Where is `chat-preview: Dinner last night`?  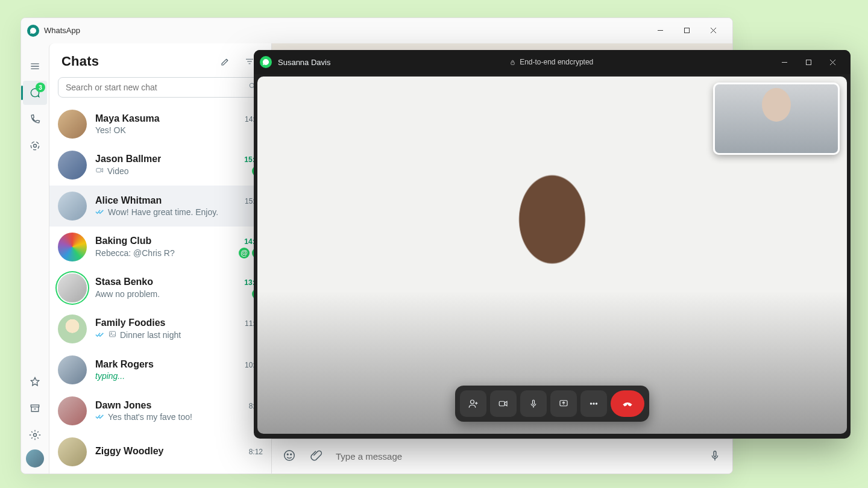 chat-preview: Dinner last night is located at coordinates (192, 335).